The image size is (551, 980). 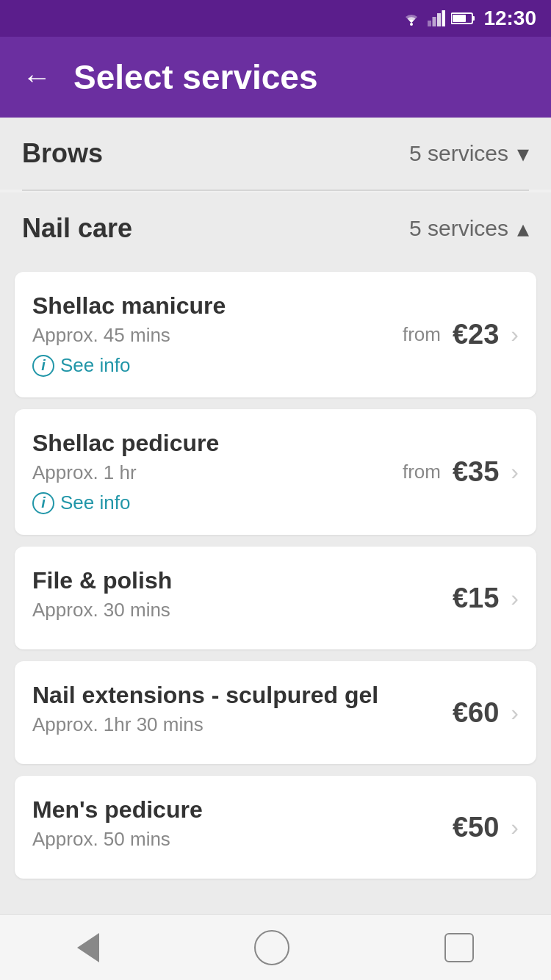 What do you see at coordinates (242, 724) in the screenshot?
I see `service-duration-nail-extensions: Approx. 1hr 30 mins` at bounding box center [242, 724].